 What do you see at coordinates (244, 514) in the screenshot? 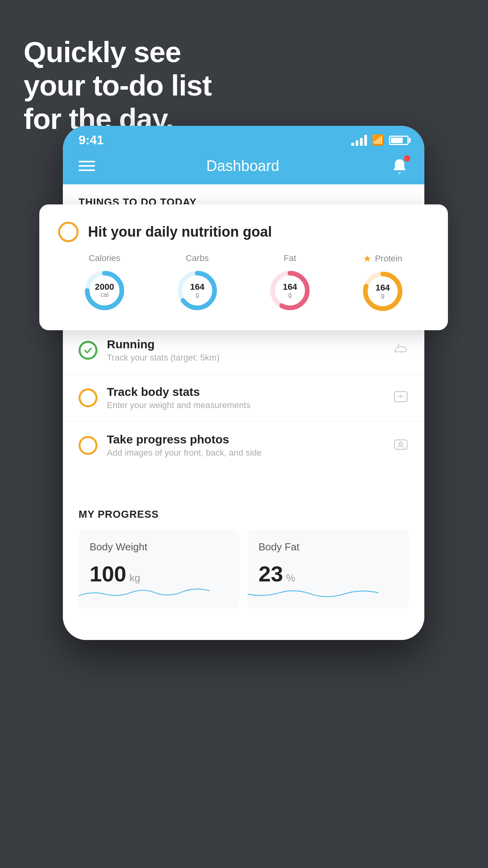
I see `progress-header: MY PROGRESS` at bounding box center [244, 514].